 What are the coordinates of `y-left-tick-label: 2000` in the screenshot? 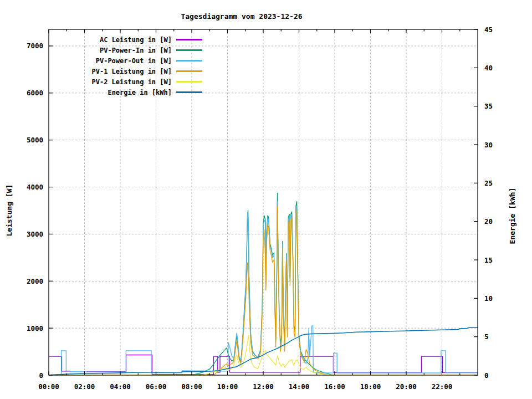 It's located at (35, 282).